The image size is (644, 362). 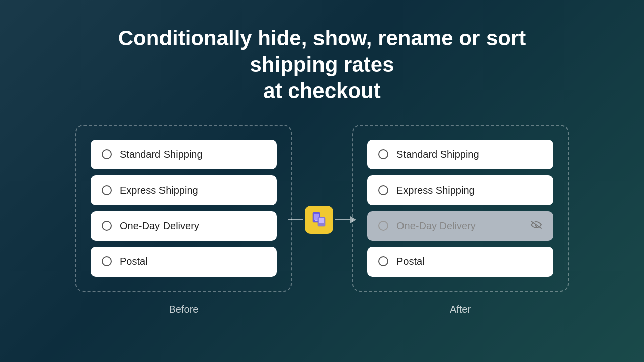 I want to click on app-icon, so click(x=319, y=220).